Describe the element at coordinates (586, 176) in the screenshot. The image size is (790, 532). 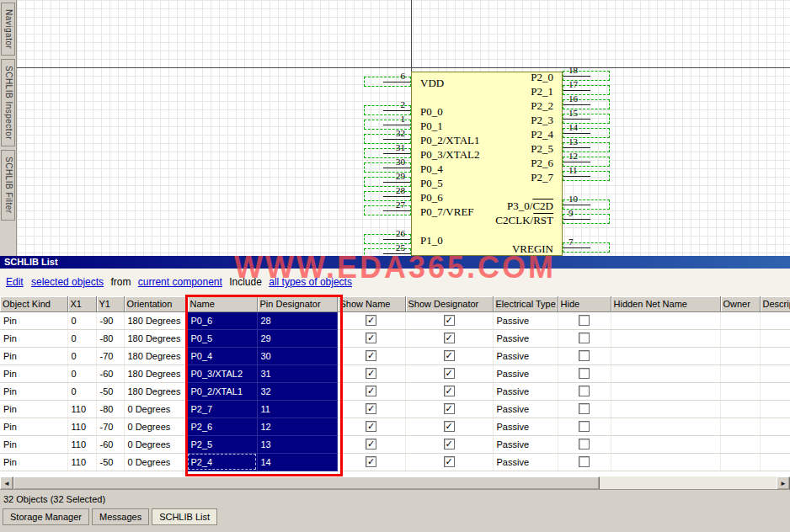
I see `pin-p2-7: 11` at that location.